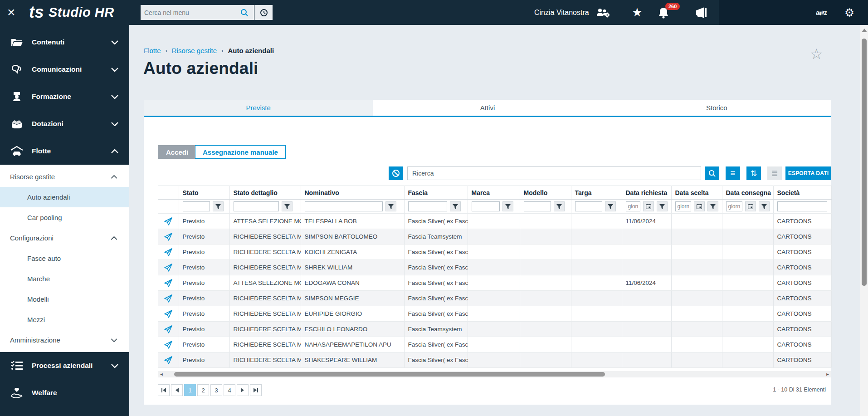  What do you see at coordinates (747, 193) in the screenshot?
I see `column-header: Data consegna` at bounding box center [747, 193].